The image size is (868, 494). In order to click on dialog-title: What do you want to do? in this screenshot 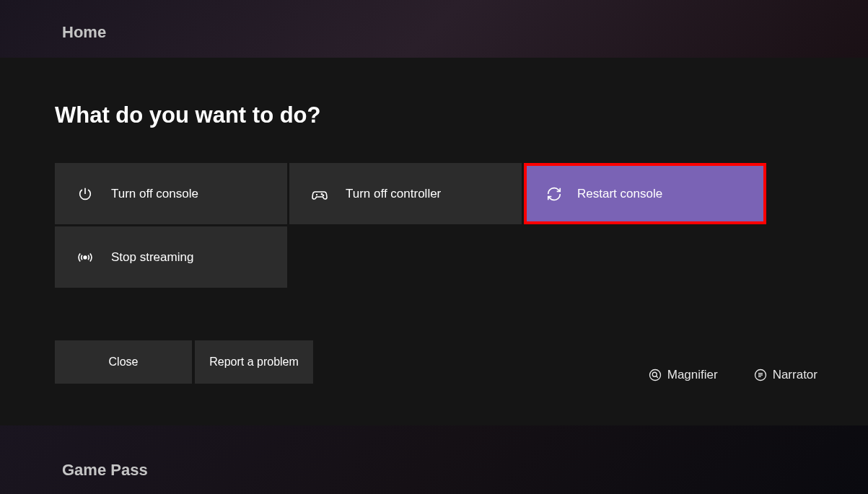, I will do `click(434, 115)`.